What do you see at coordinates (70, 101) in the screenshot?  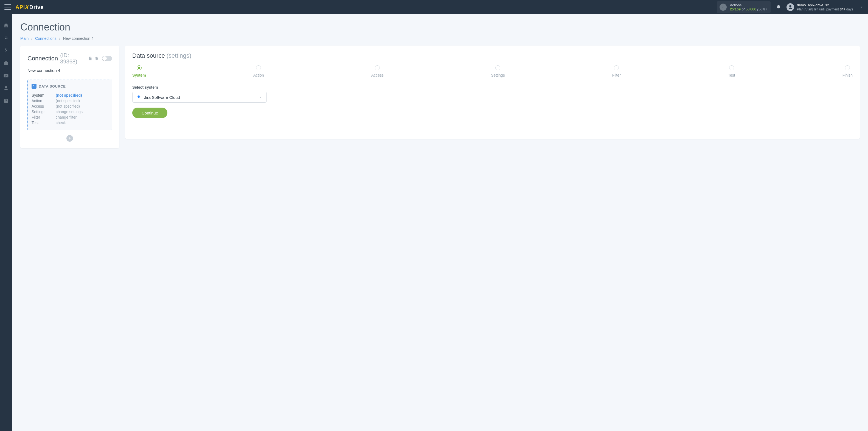 I see `ds-row-action: Action(not specified)` at bounding box center [70, 101].